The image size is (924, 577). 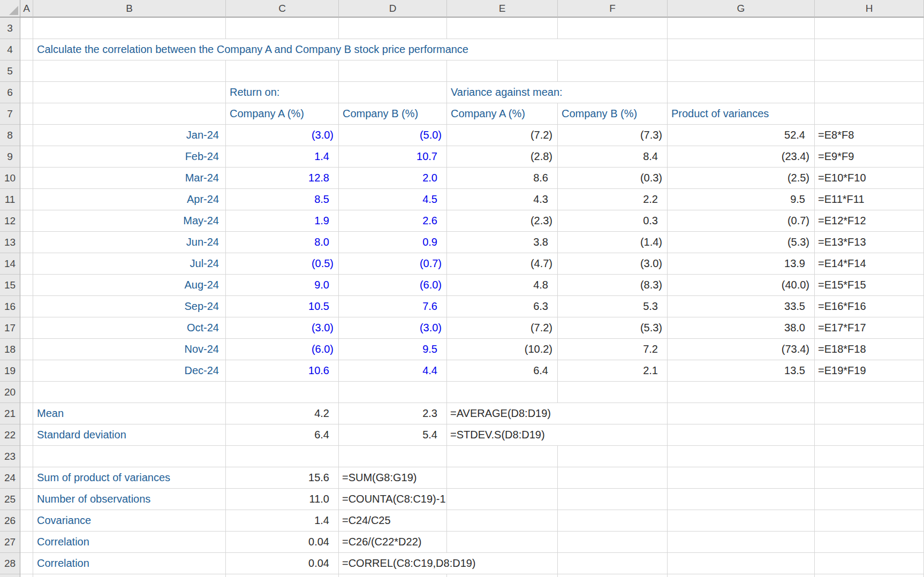 I want to click on cell-E17: (7.2), so click(x=502, y=328).